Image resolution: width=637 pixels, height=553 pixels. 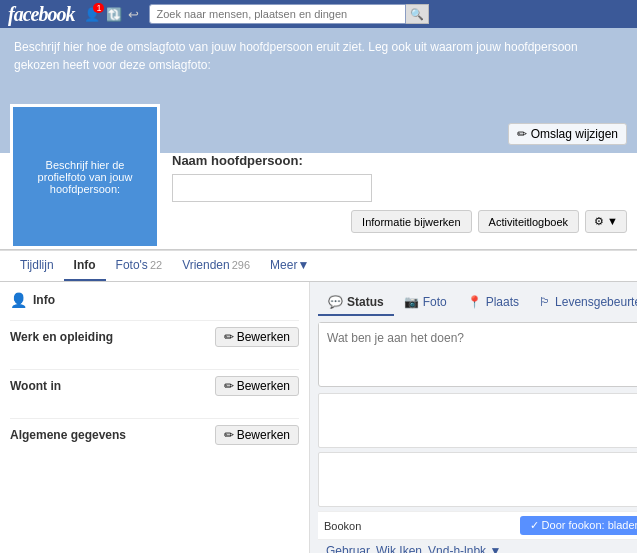 What do you see at coordinates (154, 300) in the screenshot?
I see `info-section-header: 👤 Info` at bounding box center [154, 300].